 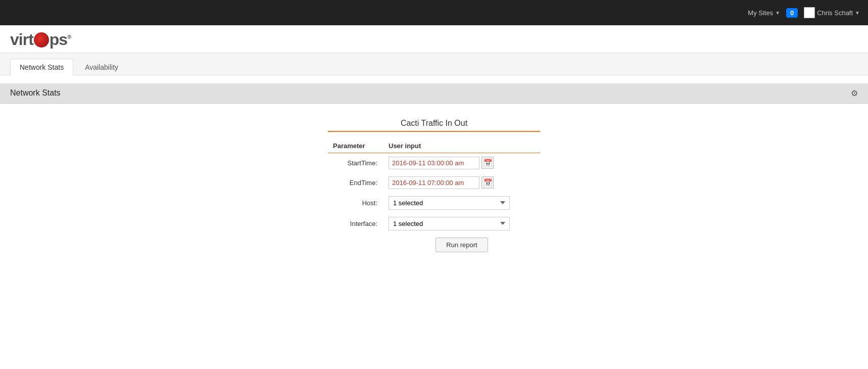 What do you see at coordinates (488, 163) in the screenshot?
I see `starttime-calendar-icon: 📅` at bounding box center [488, 163].